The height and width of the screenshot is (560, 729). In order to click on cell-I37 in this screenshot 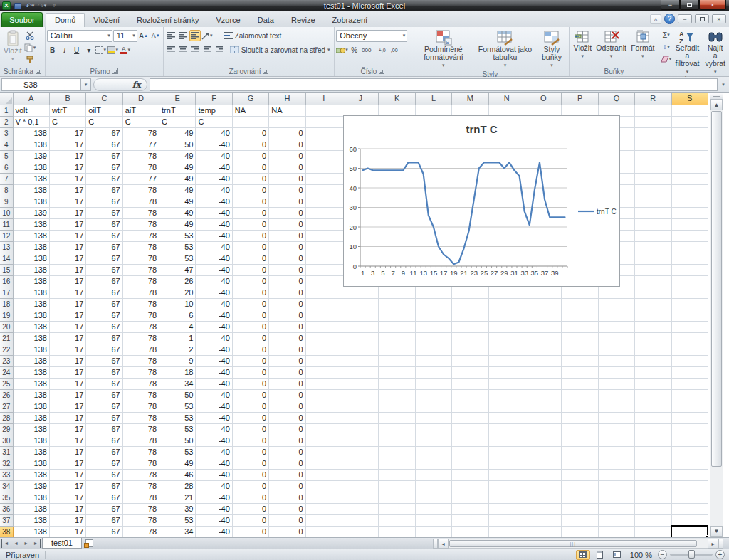, I will do `click(323, 520)`.